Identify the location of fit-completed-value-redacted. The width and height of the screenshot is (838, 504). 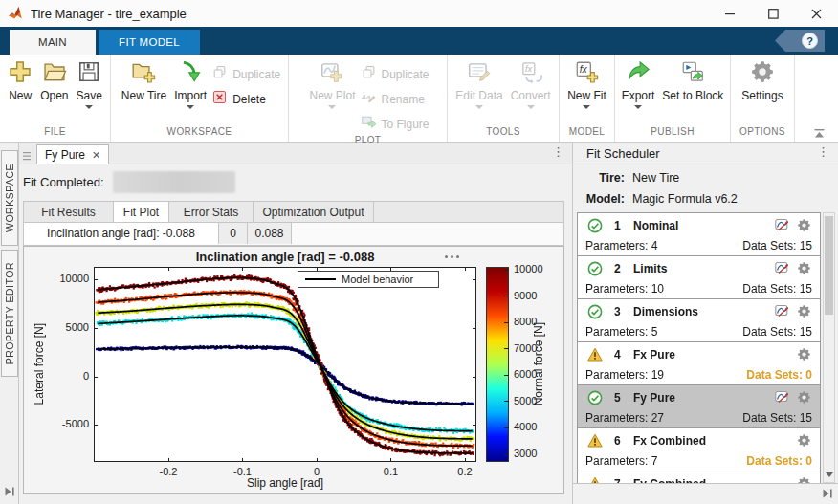
(174, 182).